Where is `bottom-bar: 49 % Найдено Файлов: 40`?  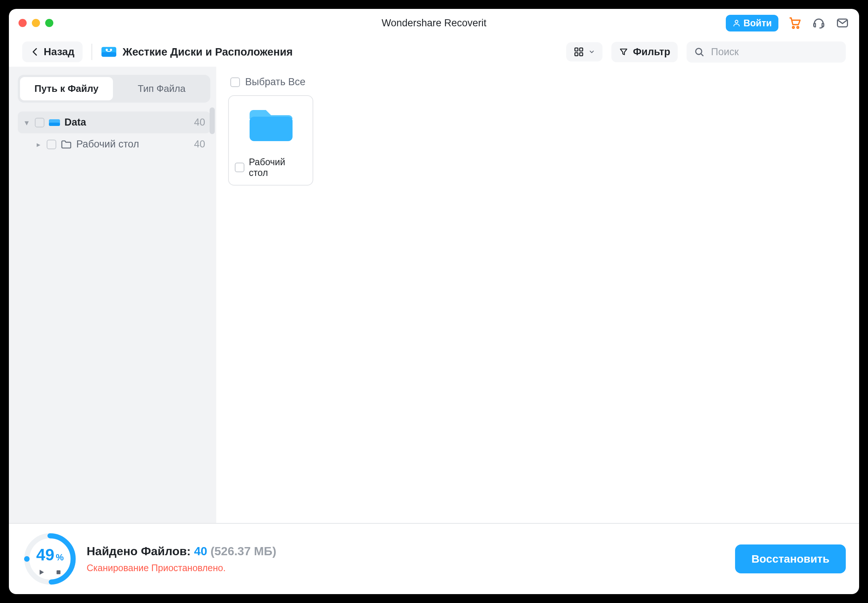 bottom-bar: 49 % Найдено Файлов: 40 is located at coordinates (434, 558).